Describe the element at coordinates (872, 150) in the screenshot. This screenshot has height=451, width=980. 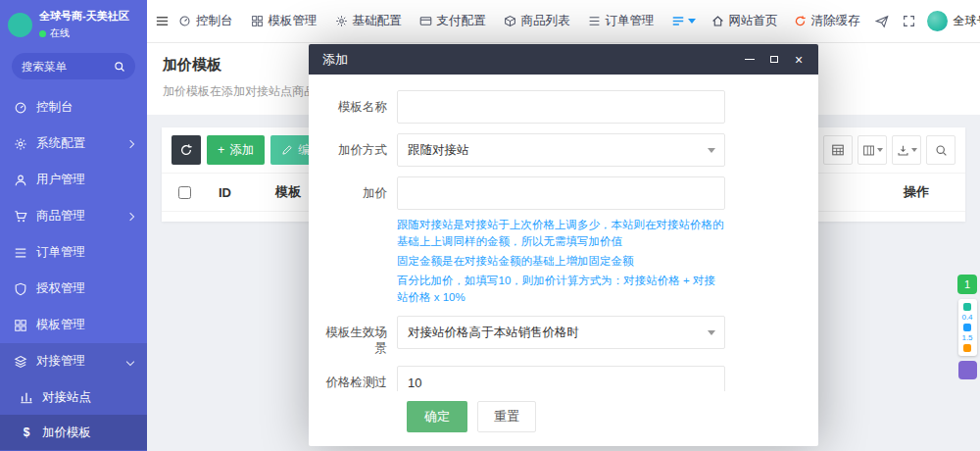
I see `columns-filter-button` at that location.